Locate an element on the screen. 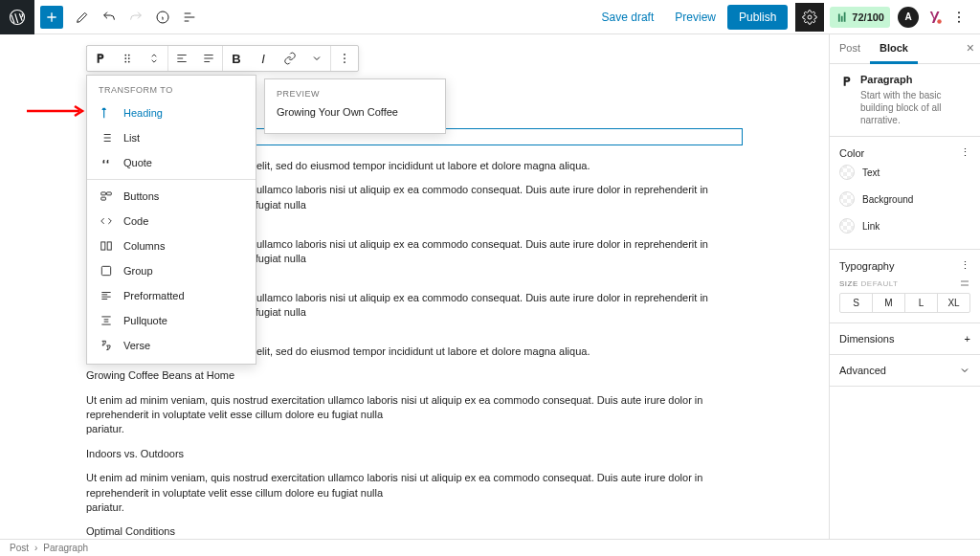 The width and height of the screenshot is (980, 556). verse-icon is located at coordinates (106, 345).